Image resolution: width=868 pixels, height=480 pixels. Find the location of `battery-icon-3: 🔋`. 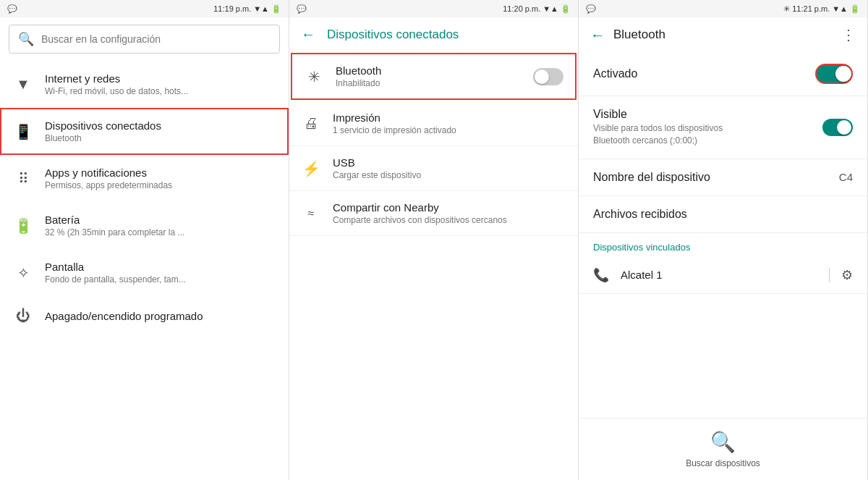

battery-icon-3: 🔋 is located at coordinates (855, 9).